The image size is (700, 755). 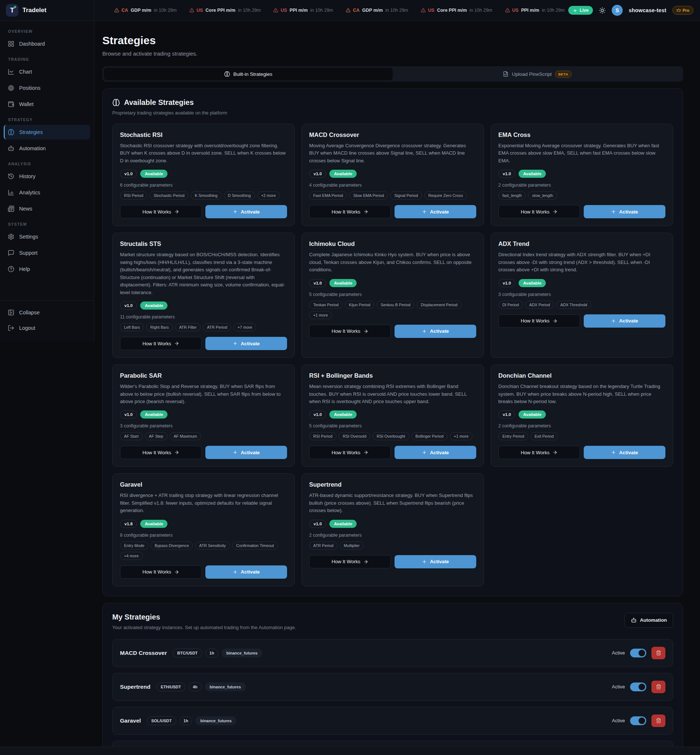 I want to click on sidebar-item-settings: Settings, so click(x=47, y=236).